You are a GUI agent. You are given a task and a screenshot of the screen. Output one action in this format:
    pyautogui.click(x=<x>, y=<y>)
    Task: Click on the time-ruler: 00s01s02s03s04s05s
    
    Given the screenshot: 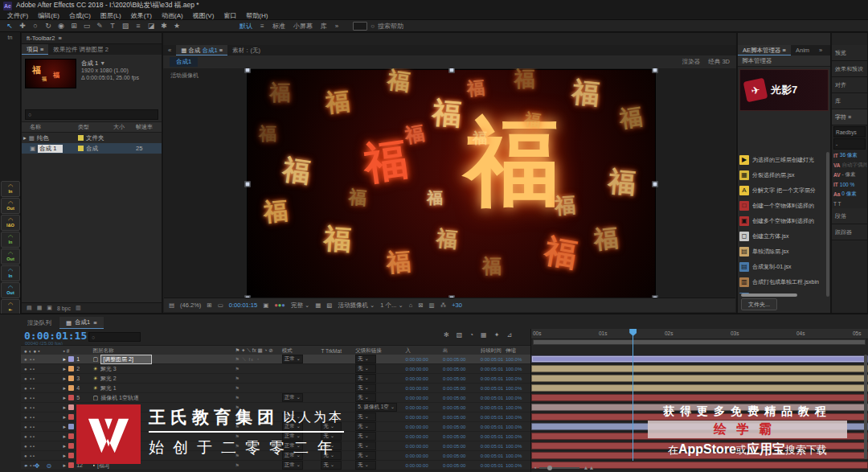 What is the action you would take?
    pyautogui.click(x=699, y=335)
    